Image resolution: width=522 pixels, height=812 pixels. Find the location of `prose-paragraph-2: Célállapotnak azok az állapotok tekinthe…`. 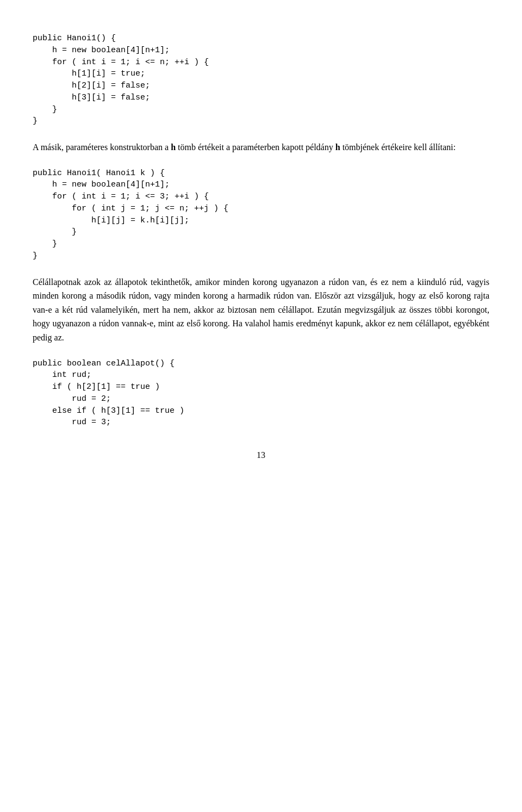

prose-paragraph-2: Célállapotnak azok az állapotok tekinthe… is located at coordinates (261, 310).